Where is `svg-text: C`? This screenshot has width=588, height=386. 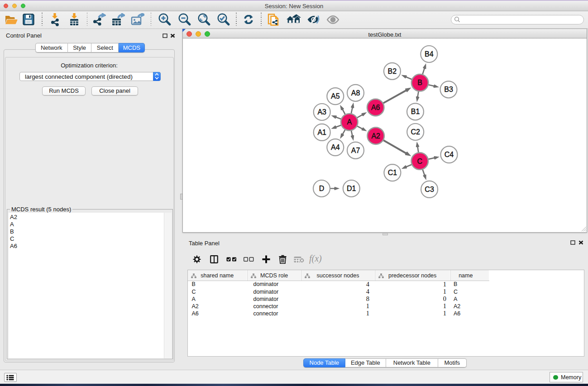
svg-text: C is located at coordinates (420, 161).